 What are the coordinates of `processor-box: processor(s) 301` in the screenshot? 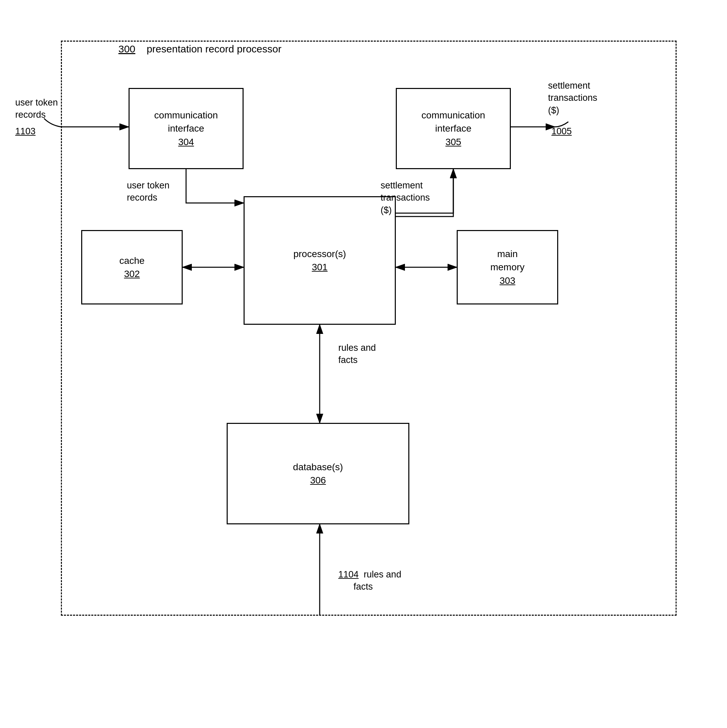 It's located at (320, 261).